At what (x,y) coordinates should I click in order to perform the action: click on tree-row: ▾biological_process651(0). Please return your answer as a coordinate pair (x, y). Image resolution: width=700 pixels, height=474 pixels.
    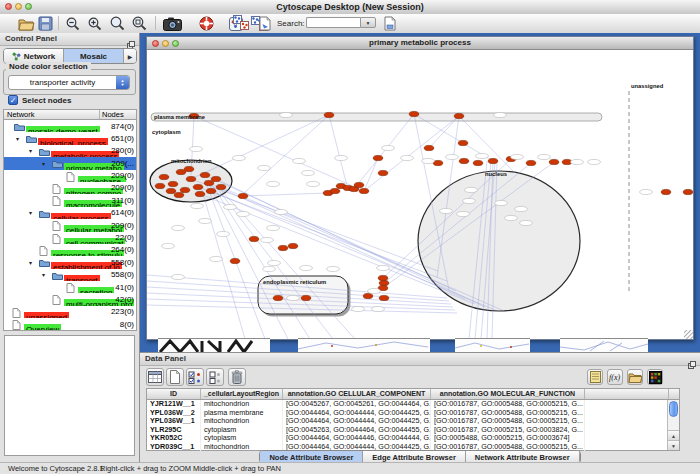
    Looking at the image, I should click on (70, 138).